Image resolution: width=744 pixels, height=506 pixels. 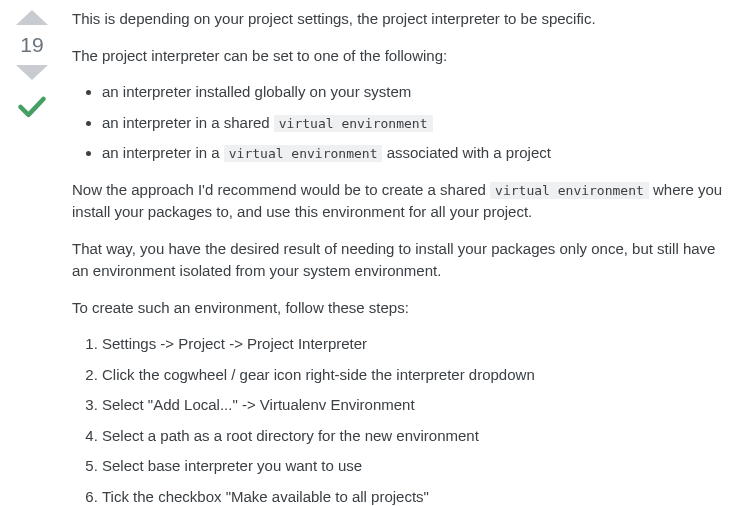 I want to click on list-item: Settings -> Project -> Project Interpret…, so click(x=415, y=344).